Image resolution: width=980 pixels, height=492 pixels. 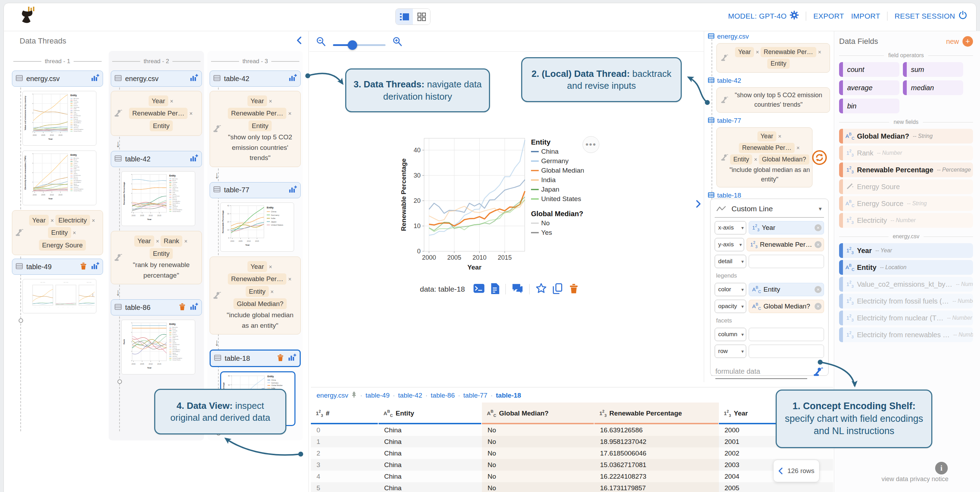 What do you see at coordinates (771, 195) in the screenshot?
I see `local-thread-table-table-18: table-18` at bounding box center [771, 195].